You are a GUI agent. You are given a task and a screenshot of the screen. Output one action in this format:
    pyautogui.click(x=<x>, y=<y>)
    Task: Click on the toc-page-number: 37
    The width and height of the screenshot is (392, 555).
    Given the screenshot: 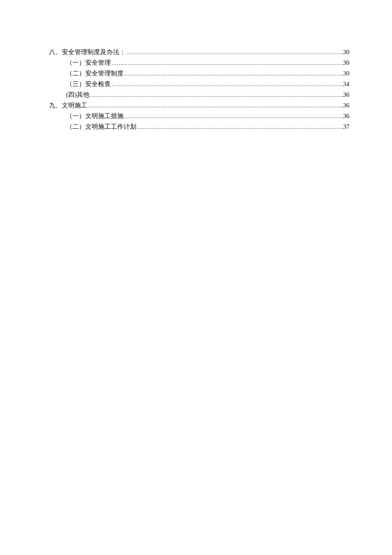 What is the action you would take?
    pyautogui.click(x=346, y=127)
    